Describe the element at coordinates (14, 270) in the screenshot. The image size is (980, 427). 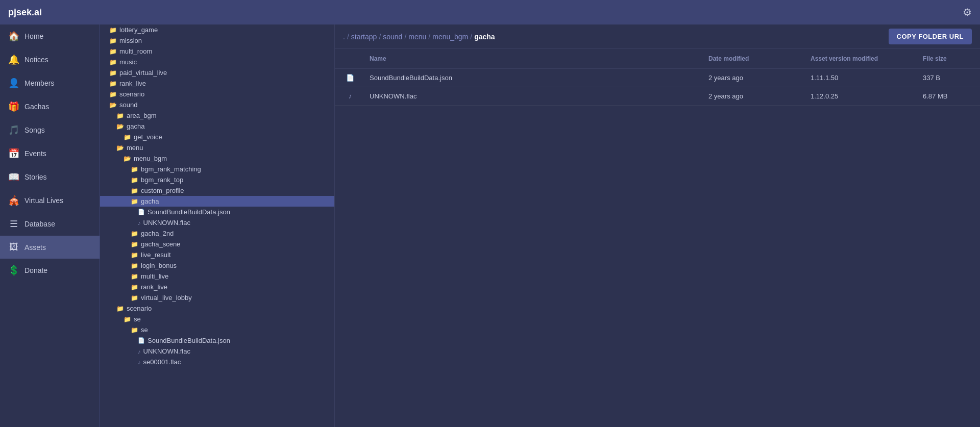
I see `donate-icon: 💲` at that location.